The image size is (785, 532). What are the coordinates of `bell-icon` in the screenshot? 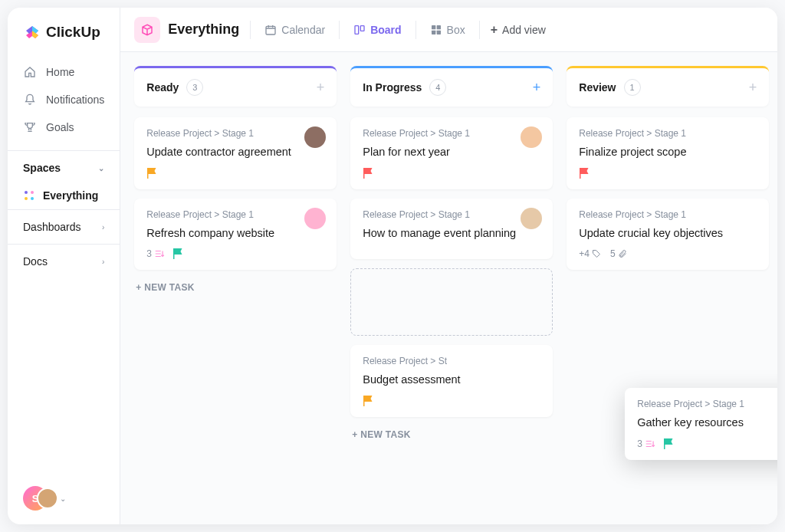 It's located at (30, 100).